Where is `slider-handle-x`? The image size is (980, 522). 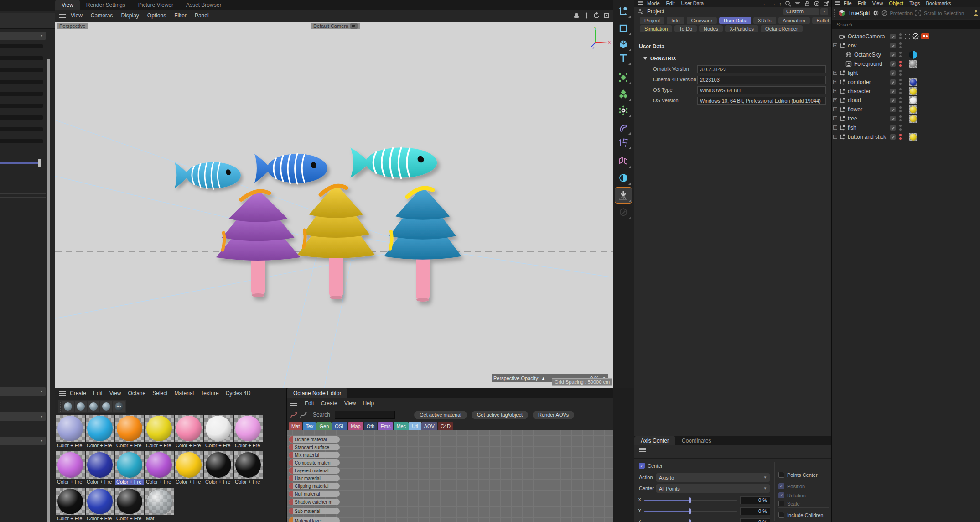 slider-handle-x is located at coordinates (690, 500).